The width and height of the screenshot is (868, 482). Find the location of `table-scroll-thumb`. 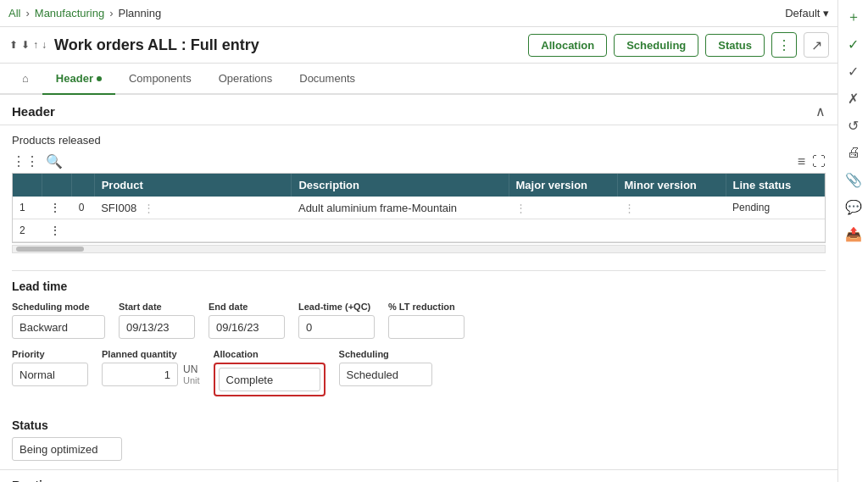

table-scroll-thumb is located at coordinates (50, 249).